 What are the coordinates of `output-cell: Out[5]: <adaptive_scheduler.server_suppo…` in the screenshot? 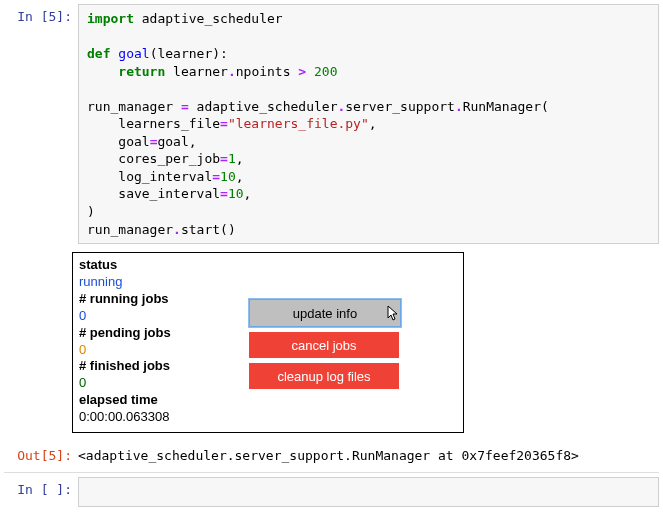 It's located at (332, 456).